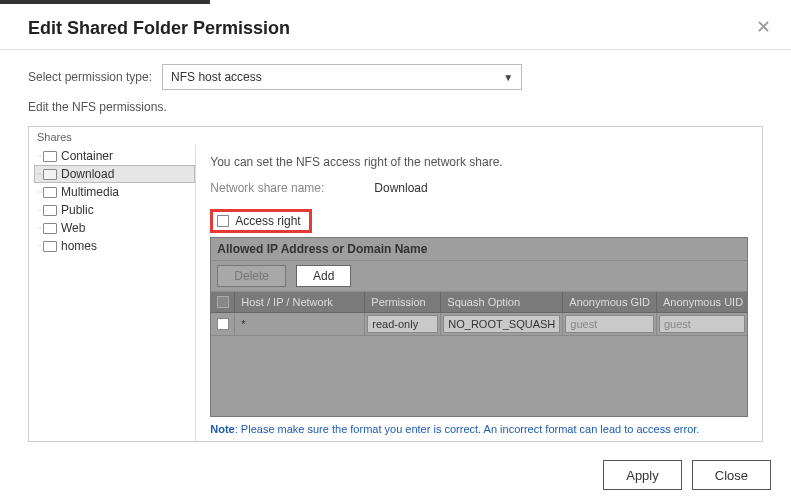 This screenshot has width=791, height=500. I want to click on tree-item-label: Web, so click(73, 228).